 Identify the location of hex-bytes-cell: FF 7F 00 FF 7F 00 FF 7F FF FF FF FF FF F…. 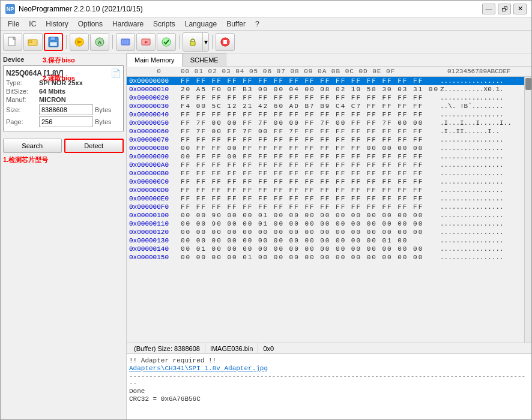
(310, 131).